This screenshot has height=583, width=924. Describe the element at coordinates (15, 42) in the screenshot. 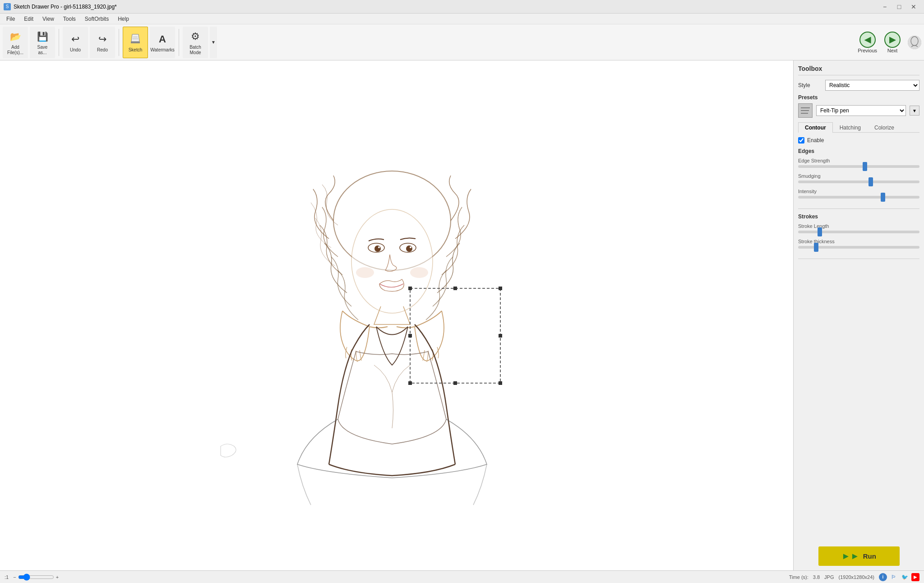

I see `add-files-button: 📂 AddFile(s)...` at that location.